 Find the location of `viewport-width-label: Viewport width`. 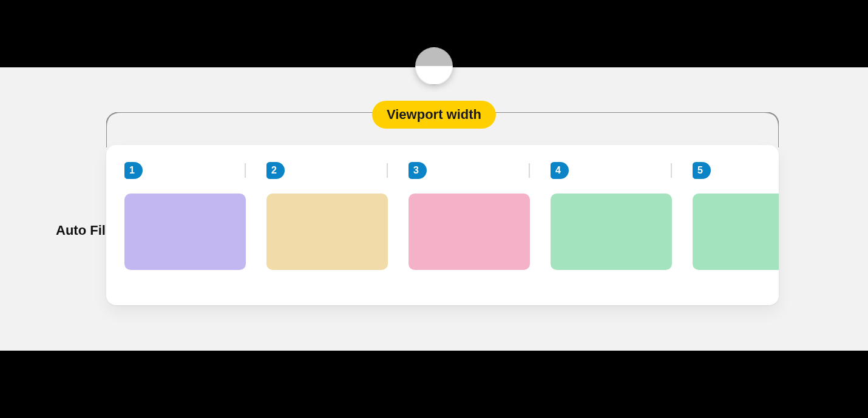

viewport-width-label: Viewport width is located at coordinates (434, 115).